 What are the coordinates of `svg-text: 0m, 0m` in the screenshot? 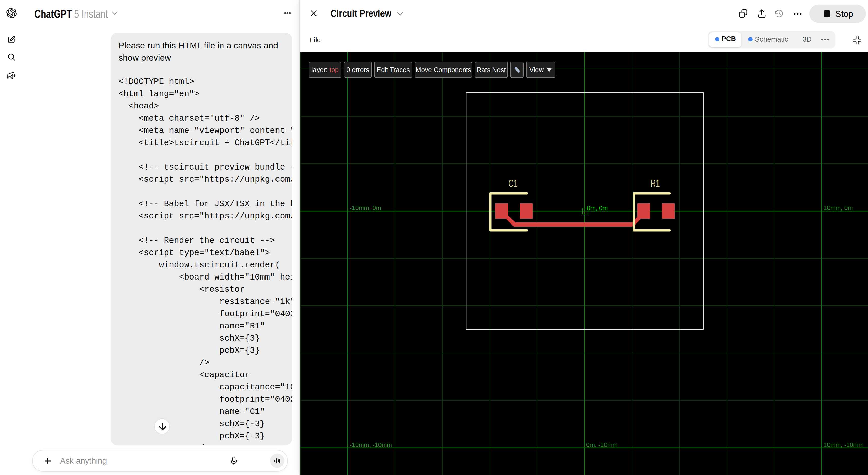 It's located at (597, 208).